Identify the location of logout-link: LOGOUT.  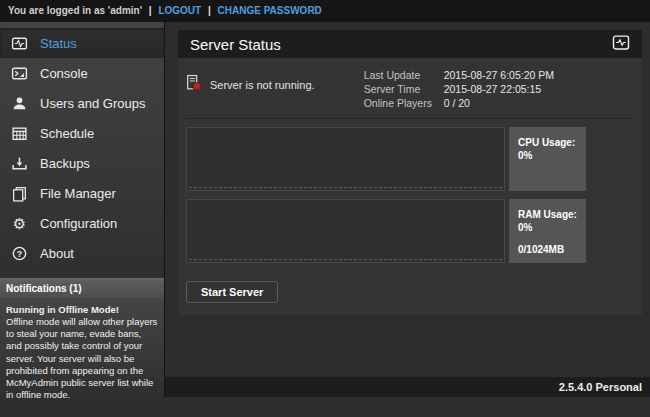
(180, 10).